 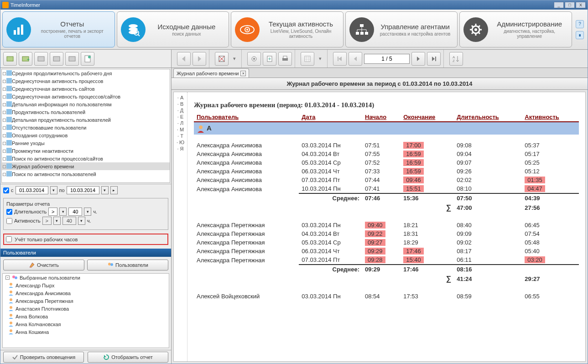 I want to click on duration-checkbox, so click(x=9, y=212).